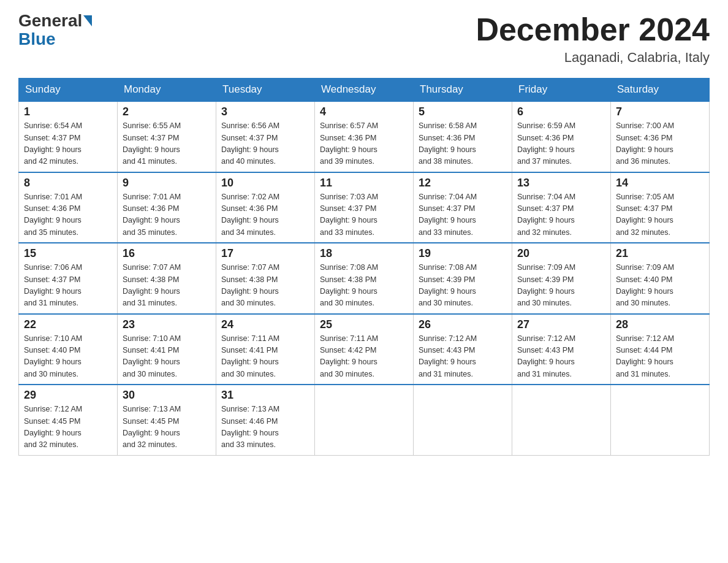  Describe the element at coordinates (364, 350) in the screenshot. I see `calendar-week-4: 22Sunrise: 7:10 AMSunset: 4:40 PMDayligh…` at that location.